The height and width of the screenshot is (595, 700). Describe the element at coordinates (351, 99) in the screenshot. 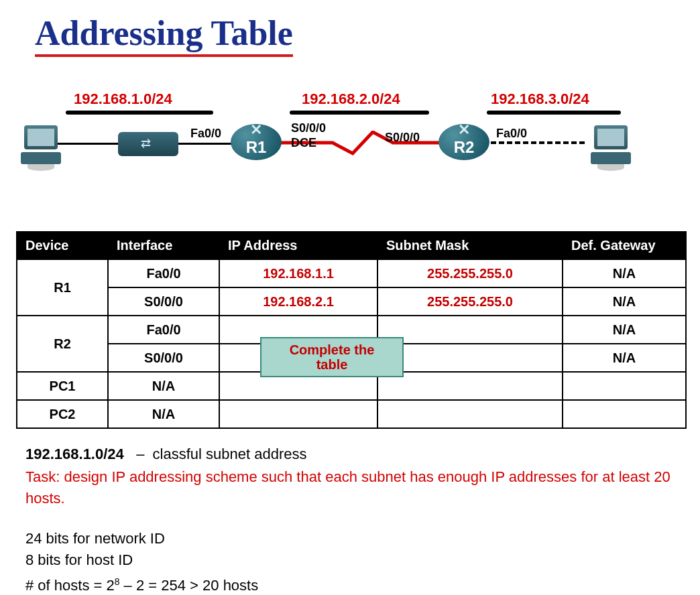

I see `subnet-label-2: 192.168.2.0/24` at that location.